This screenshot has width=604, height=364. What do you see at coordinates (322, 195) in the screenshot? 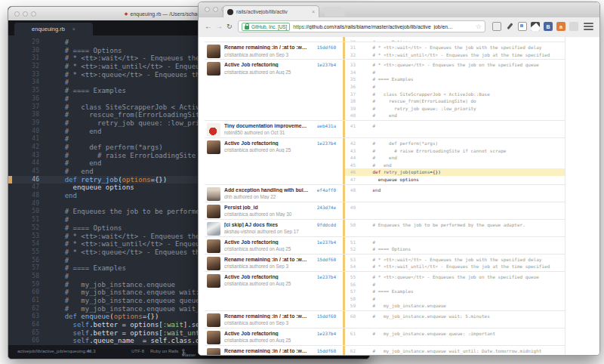
I see `commit-sha-link: ef4aff0` at bounding box center [322, 195].